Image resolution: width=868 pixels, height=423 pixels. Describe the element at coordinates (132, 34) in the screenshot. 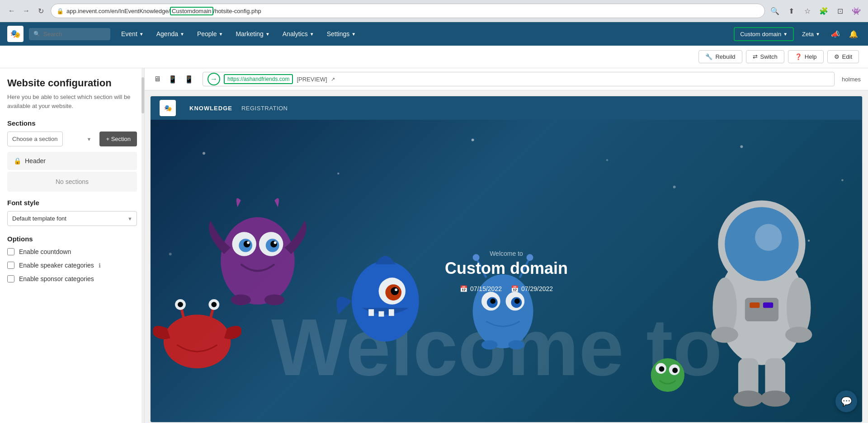

I see `nav-event: Event ▼` at that location.